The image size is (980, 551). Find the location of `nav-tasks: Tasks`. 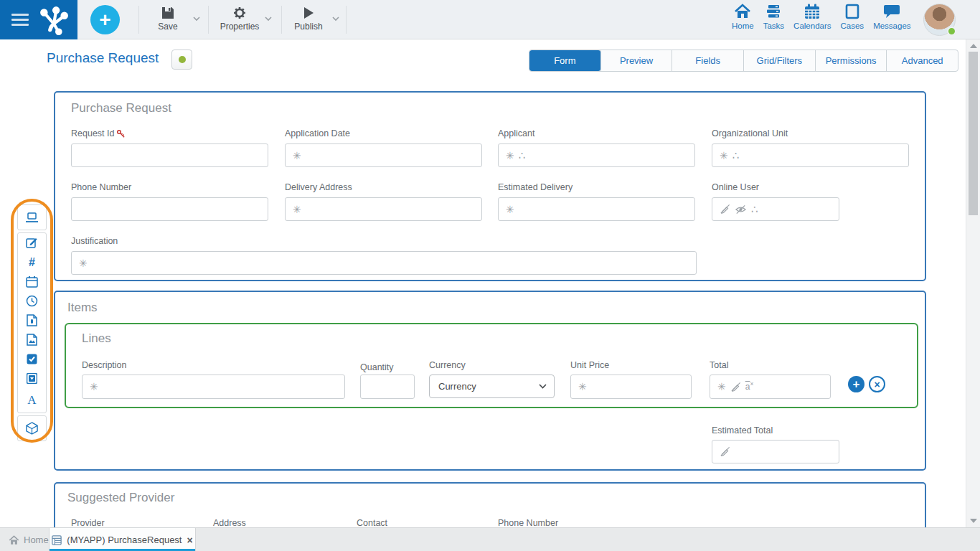

nav-tasks: Tasks is located at coordinates (773, 17).